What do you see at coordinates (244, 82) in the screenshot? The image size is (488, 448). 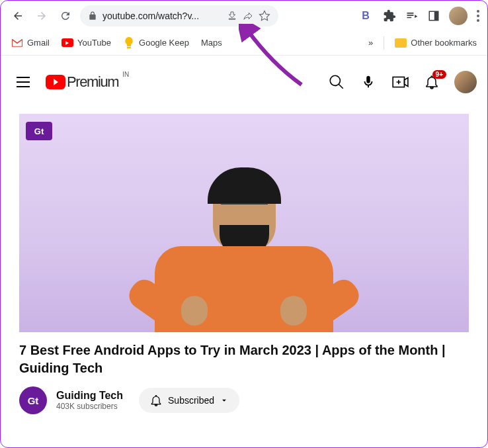 I see `youtube-header: Premium IN 9+` at bounding box center [244, 82].